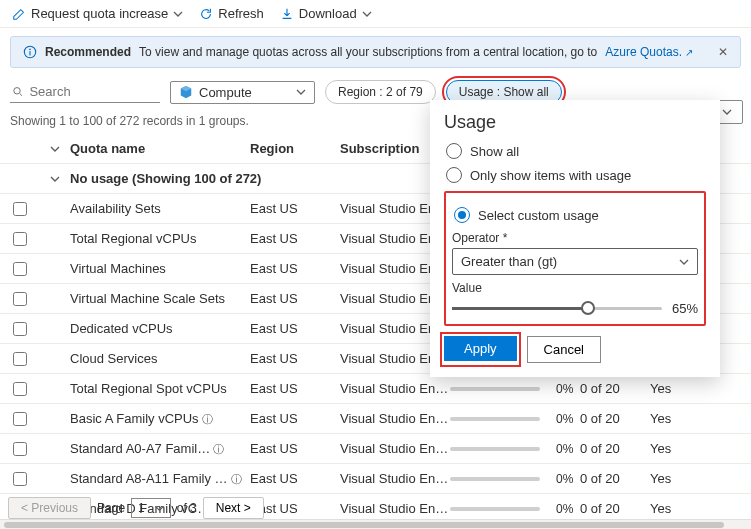  I want to click on azure-quotas-link: Azure Quotas. ↗, so click(649, 52).